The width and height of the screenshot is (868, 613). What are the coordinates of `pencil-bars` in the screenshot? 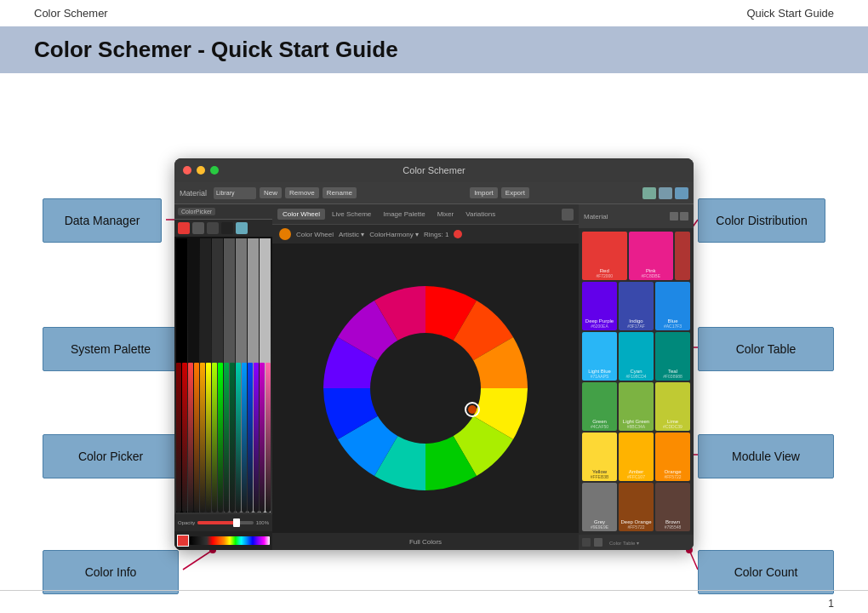 It's located at (223, 438).